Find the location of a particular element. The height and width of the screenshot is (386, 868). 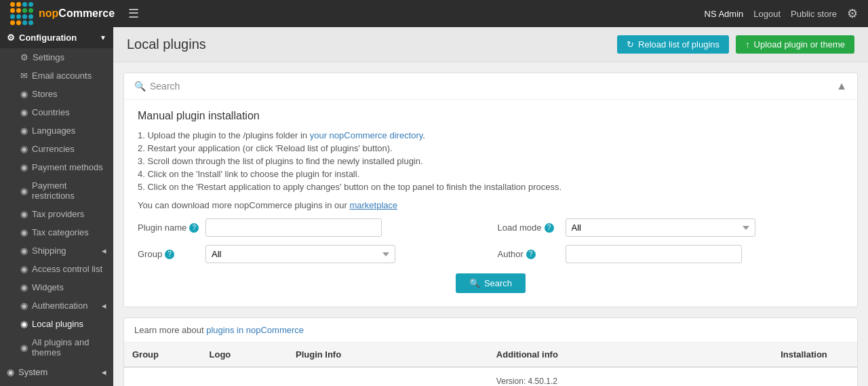

collapse-button: ▲ is located at coordinates (842, 86).